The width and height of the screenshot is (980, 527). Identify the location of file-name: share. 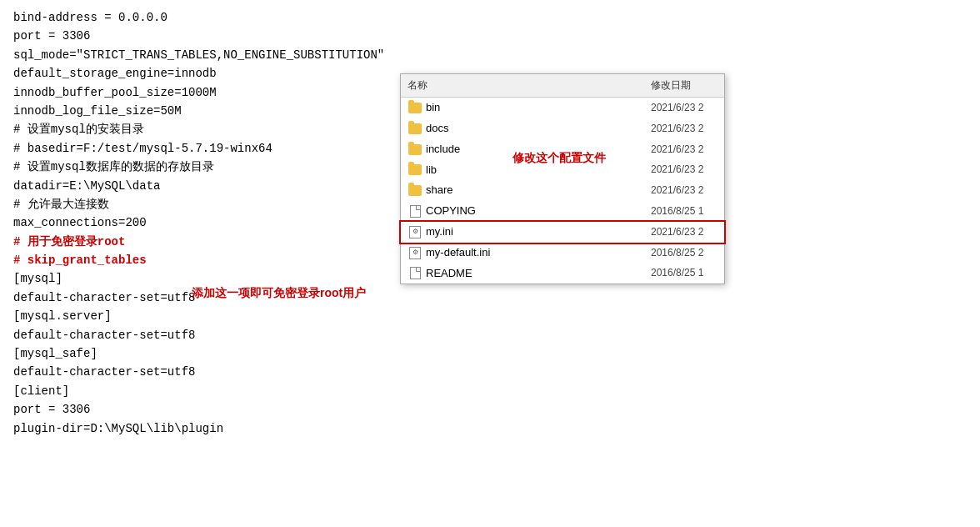
(538, 190).